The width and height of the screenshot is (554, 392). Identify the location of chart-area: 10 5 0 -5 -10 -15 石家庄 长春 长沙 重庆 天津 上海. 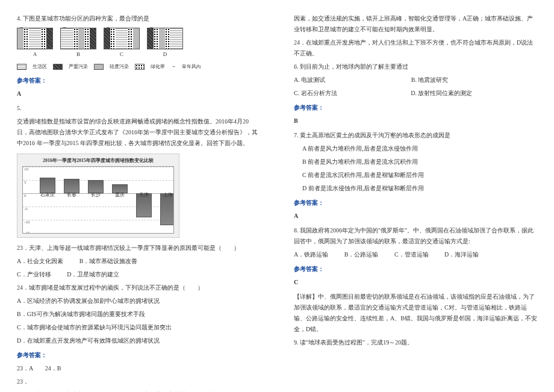
(98, 200).